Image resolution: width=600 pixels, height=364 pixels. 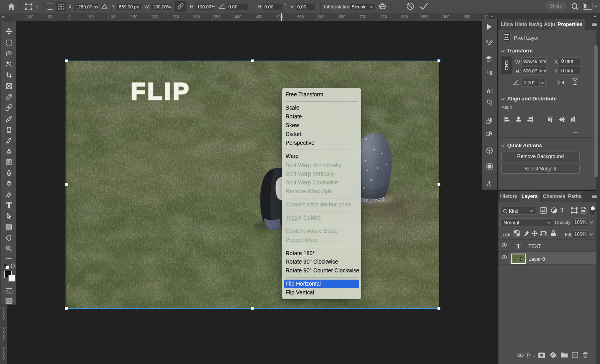 What do you see at coordinates (161, 91) in the screenshot?
I see `svg-text: FLIP` at bounding box center [161, 91].